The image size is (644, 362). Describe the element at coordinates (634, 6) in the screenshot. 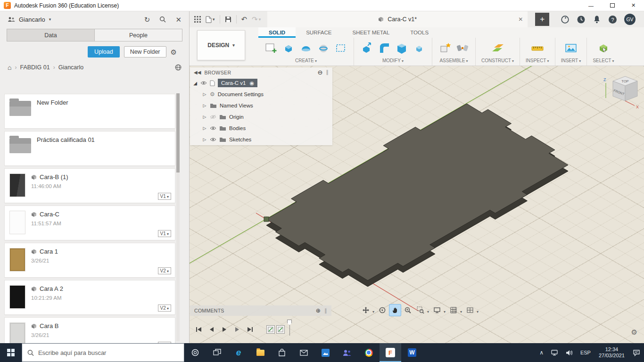

I see `close-button: ✕` at that location.